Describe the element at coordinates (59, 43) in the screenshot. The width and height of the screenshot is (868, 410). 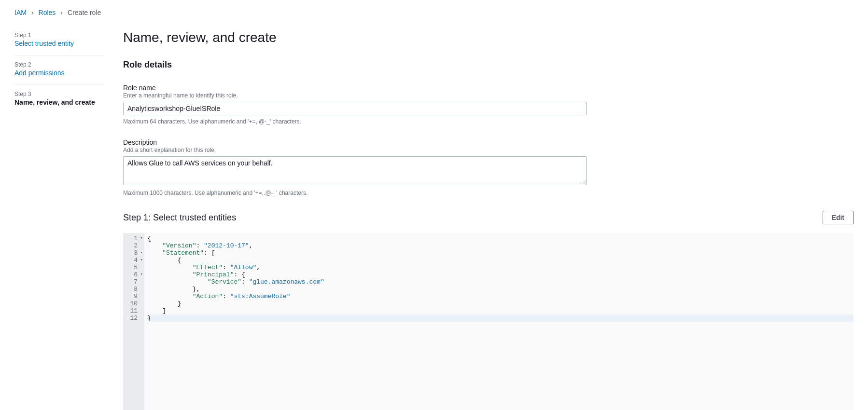
I see `step-select-trusted-entity: Select trusted entity` at that location.